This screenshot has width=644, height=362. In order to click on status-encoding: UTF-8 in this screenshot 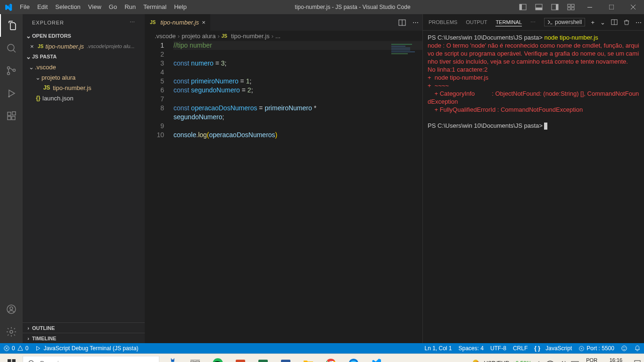, I will do `click(498, 348)`.